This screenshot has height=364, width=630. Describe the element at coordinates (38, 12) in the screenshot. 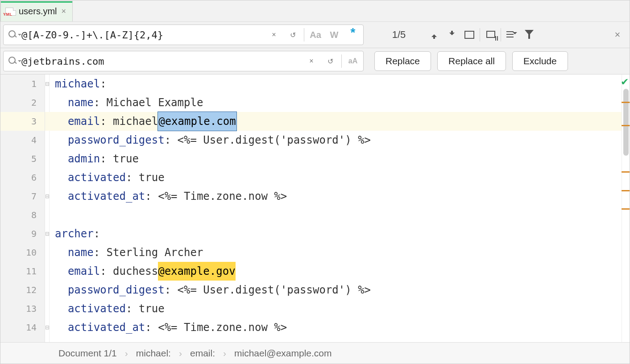

I see `file-tab-title: users.yml` at that location.